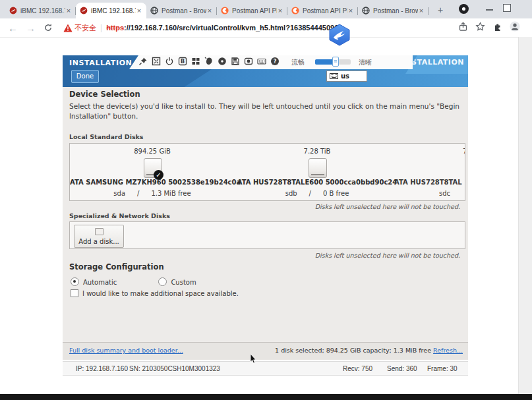 The width and height of the screenshot is (532, 400). I want to click on unselected-note: Disks left unselected here will not be t…, so click(388, 207).